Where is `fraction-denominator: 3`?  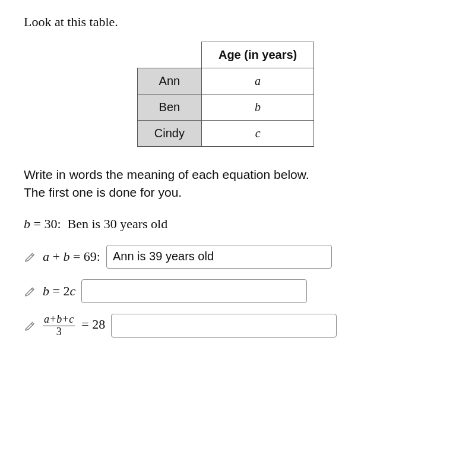 fraction-denominator: 3 is located at coordinates (59, 332).